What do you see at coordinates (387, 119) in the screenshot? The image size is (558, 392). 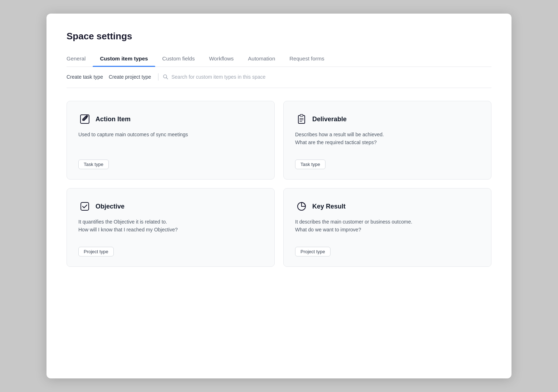 I see `card-deliverable-header: Deliverable` at bounding box center [387, 119].